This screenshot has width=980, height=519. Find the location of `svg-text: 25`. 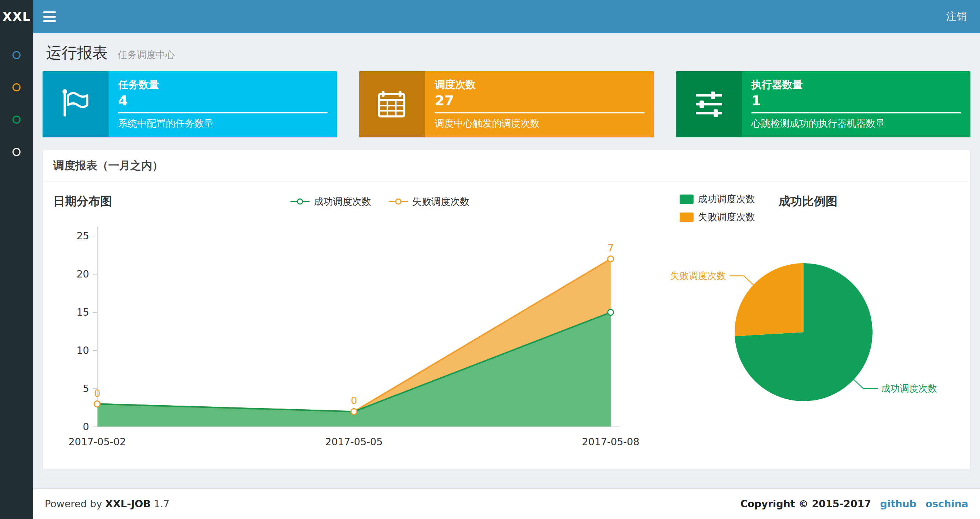

svg-text: 25 is located at coordinates (83, 236).